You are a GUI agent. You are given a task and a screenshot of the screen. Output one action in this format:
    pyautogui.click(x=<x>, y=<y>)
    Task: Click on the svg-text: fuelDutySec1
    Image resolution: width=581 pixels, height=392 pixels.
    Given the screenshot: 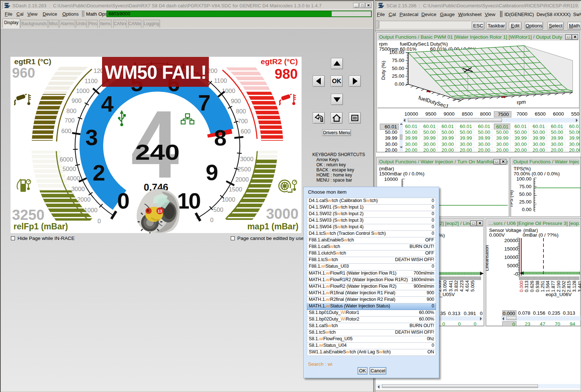 What is the action you would take?
    pyautogui.click(x=434, y=102)
    